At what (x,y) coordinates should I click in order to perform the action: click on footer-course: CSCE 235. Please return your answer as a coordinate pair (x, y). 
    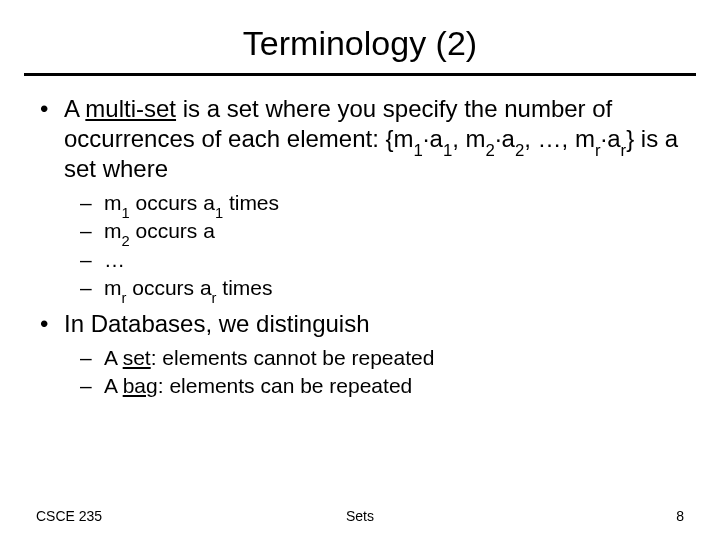
    Looking at the image, I should click on (69, 516).